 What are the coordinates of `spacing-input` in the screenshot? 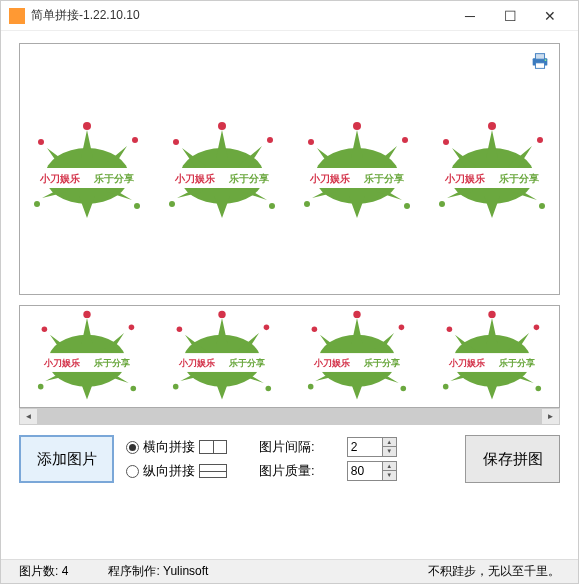 It's located at (365, 447).